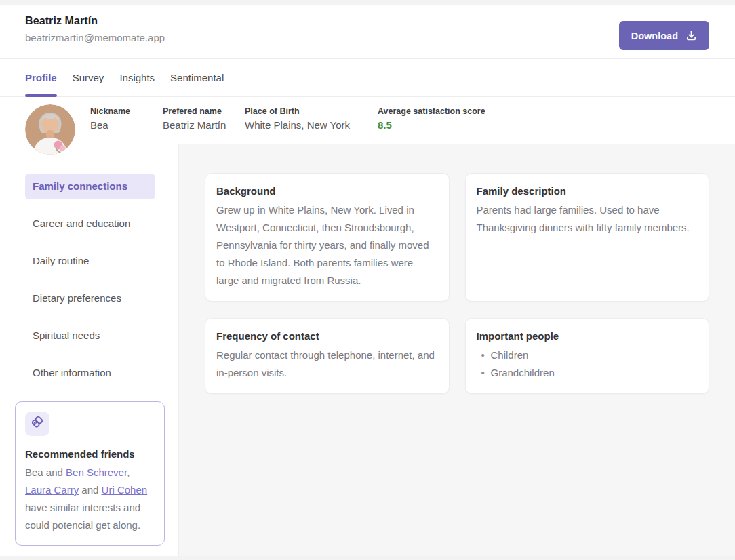  I want to click on tab-bar: Profile Survey Insights Sentimental, so click(368, 78).